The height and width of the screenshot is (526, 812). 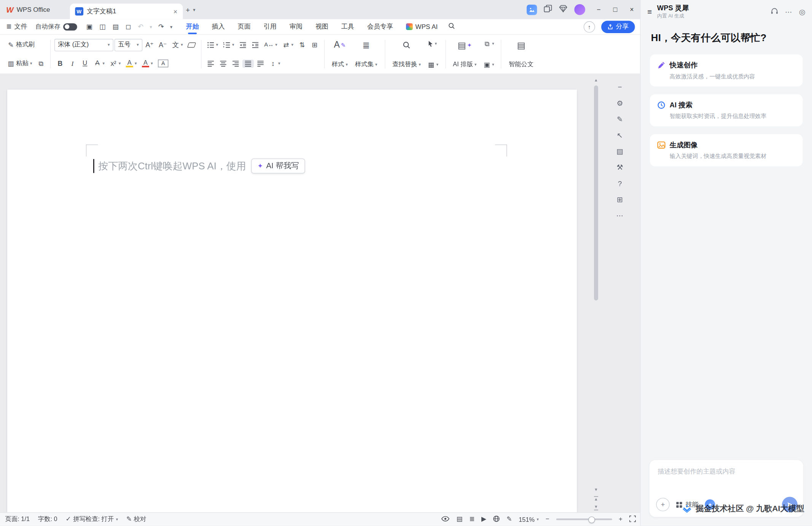 What do you see at coordinates (596, 508) in the screenshot?
I see `next-page-icon: ▼` at bounding box center [596, 508].